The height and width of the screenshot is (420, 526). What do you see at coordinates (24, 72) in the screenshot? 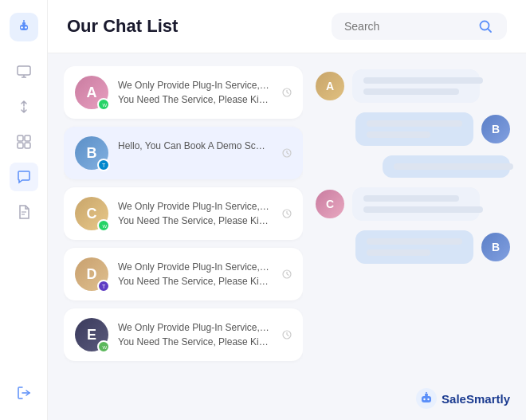
I see `sidebar-item-monitor` at bounding box center [24, 72].